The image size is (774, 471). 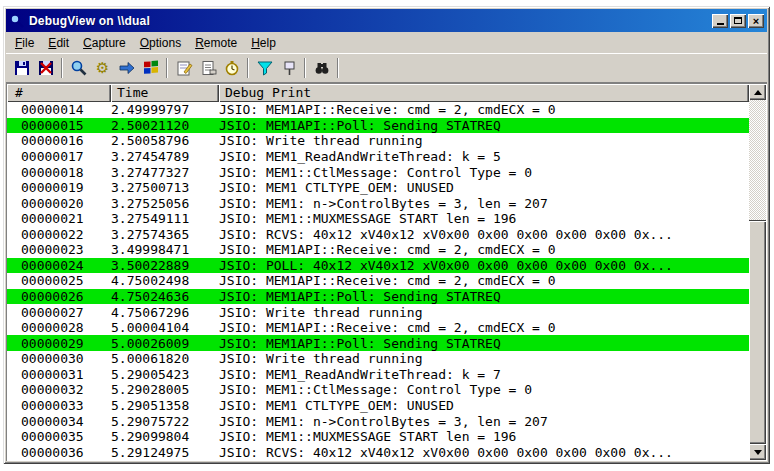 What do you see at coordinates (59, 390) in the screenshot?
I see `log-row-seq: 00000032` at bounding box center [59, 390].